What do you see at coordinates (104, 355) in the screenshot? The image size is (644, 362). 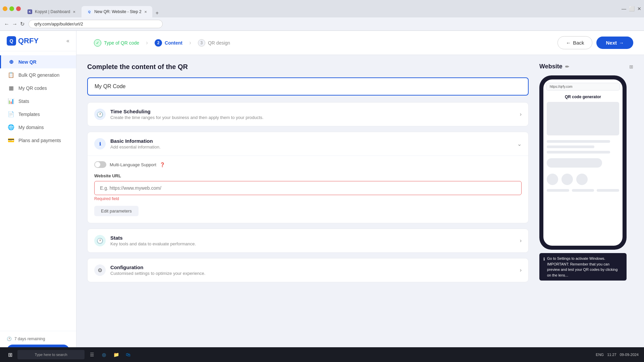 I see `taskbar-icon-edge: ◎` at bounding box center [104, 355].